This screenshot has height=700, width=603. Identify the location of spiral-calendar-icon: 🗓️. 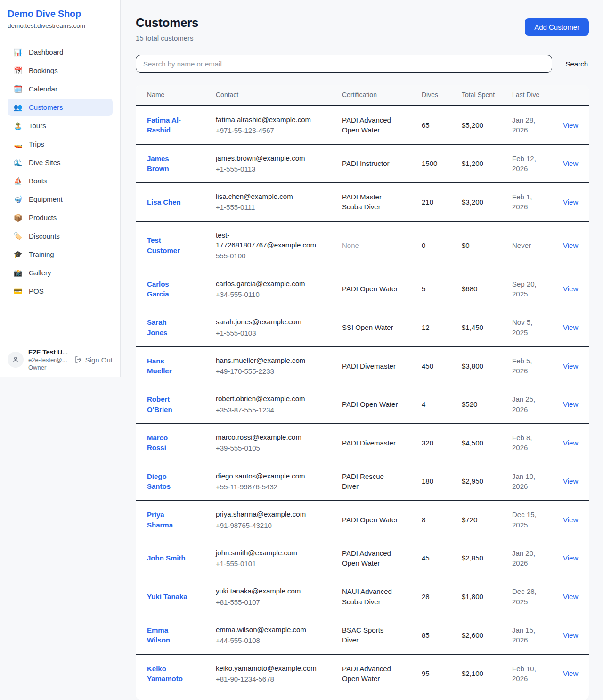
(18, 89).